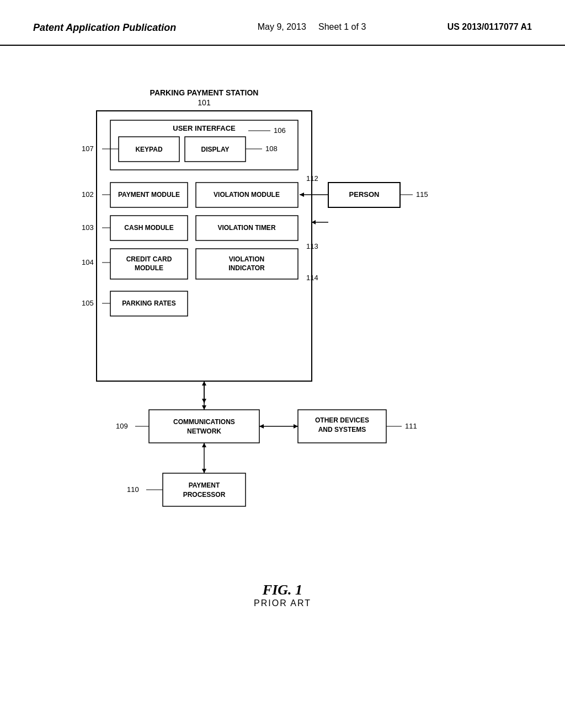 The height and width of the screenshot is (728, 565). I want to click on svg-text: VIOLATION, so click(247, 259).